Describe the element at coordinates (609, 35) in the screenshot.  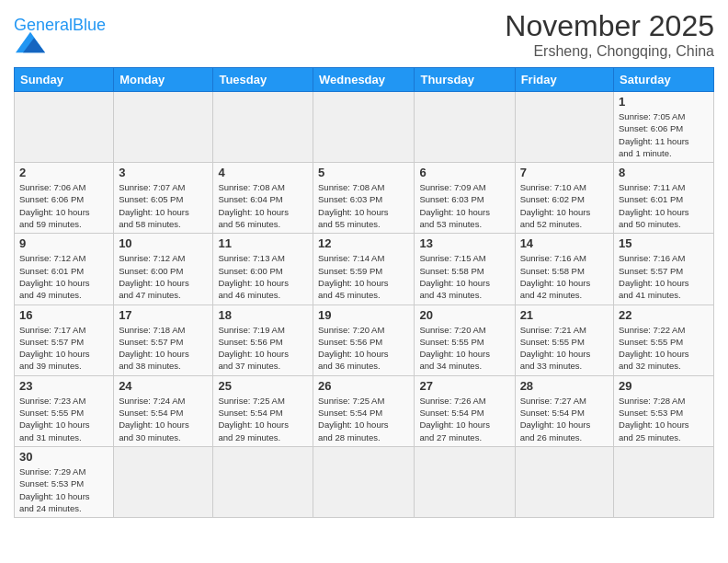
I see `title-block: November 2025 Ersheng, Chongqing, China` at that location.